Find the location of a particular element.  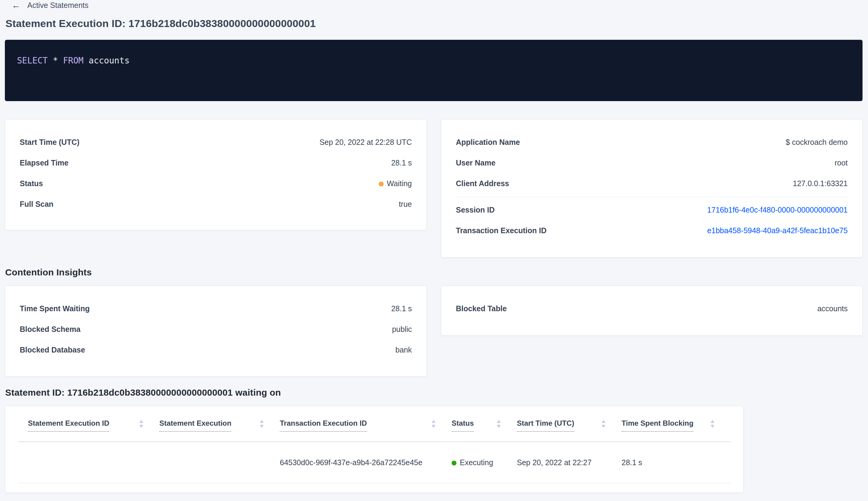

application-name-value: $ cockroach demo is located at coordinates (817, 142).